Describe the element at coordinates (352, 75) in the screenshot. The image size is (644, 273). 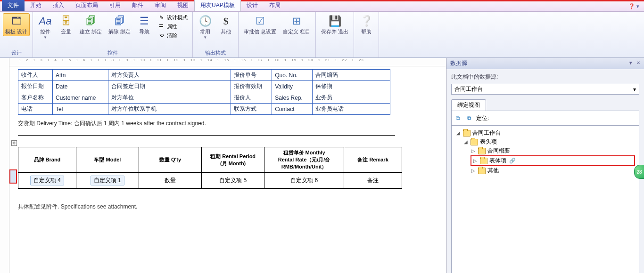
I see `cell: 合同编码` at that location.